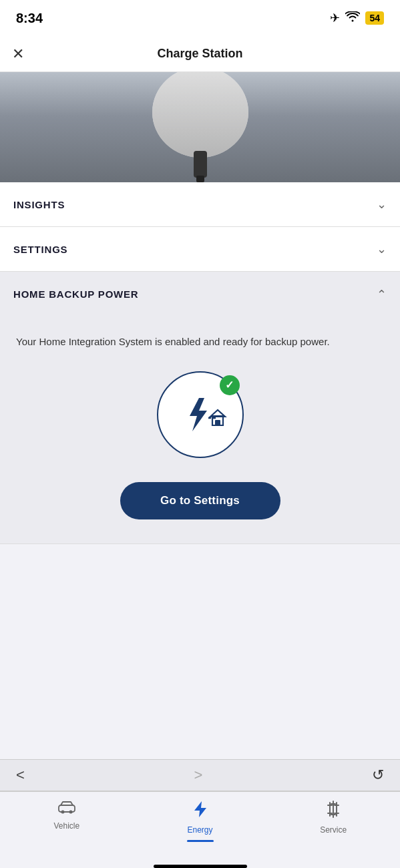 This screenshot has width=400, height=868. What do you see at coordinates (200, 127) in the screenshot?
I see `charger-illustration` at bounding box center [200, 127].